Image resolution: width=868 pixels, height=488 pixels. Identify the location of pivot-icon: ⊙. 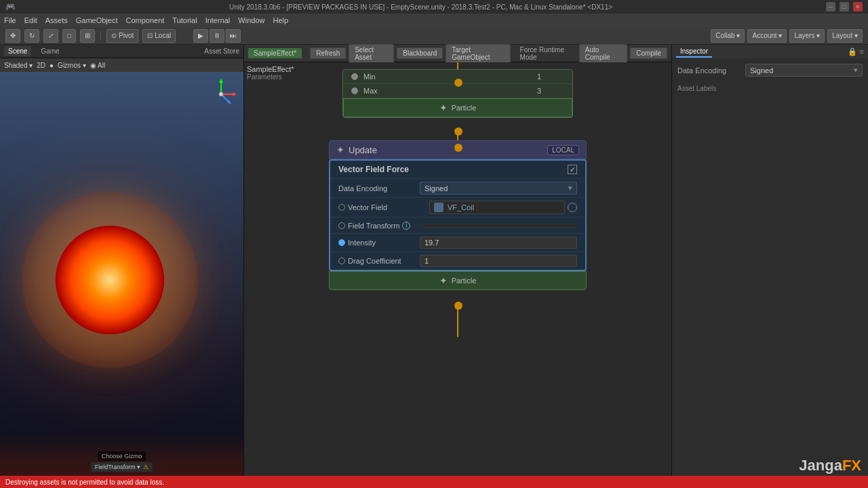
(114, 35).